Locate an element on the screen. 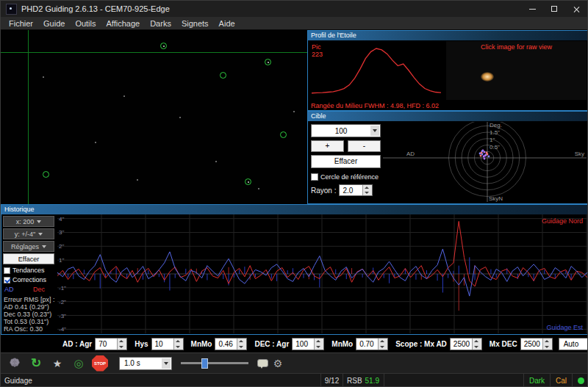 Image resolution: width=588 pixels, height=387 pixels. cal-label: Cal is located at coordinates (562, 380).